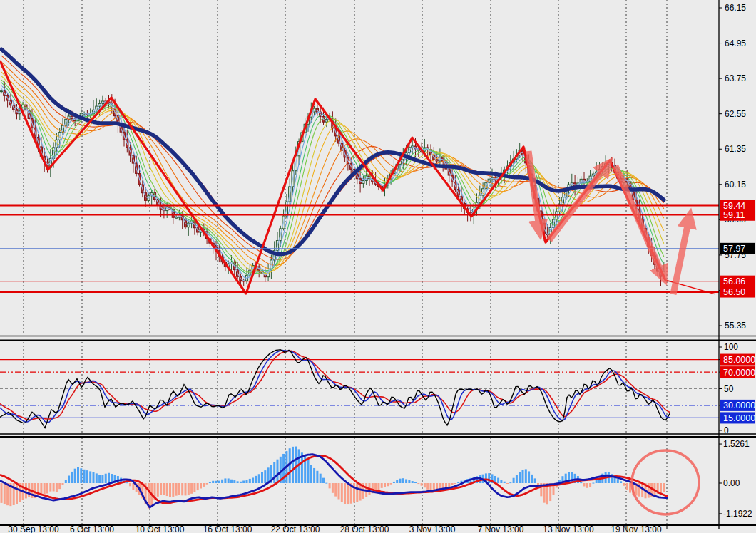 Image resolution: width=756 pixels, height=533 pixels. I want to click on price-level-badge-label: 57.97, so click(735, 249).